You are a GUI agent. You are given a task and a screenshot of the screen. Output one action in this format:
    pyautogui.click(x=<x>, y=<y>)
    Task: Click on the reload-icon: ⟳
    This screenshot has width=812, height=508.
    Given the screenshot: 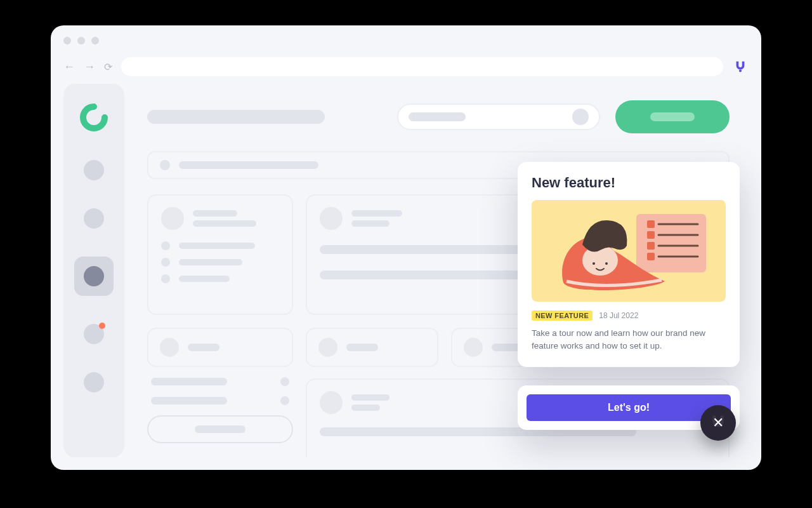 What is the action you would take?
    pyautogui.click(x=108, y=67)
    